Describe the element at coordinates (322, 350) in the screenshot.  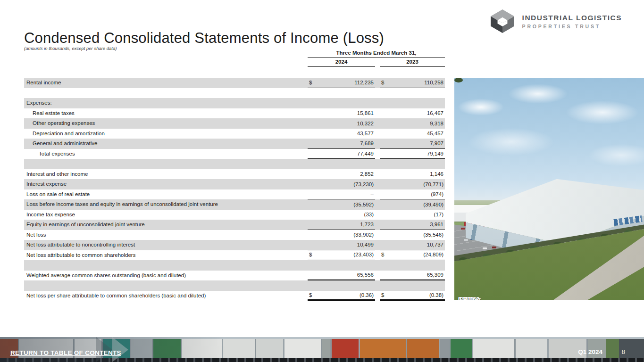
I see `footer-photo-strip: RETURN TO TABLE OF CONTENTS Q1 2024 8` at that location.